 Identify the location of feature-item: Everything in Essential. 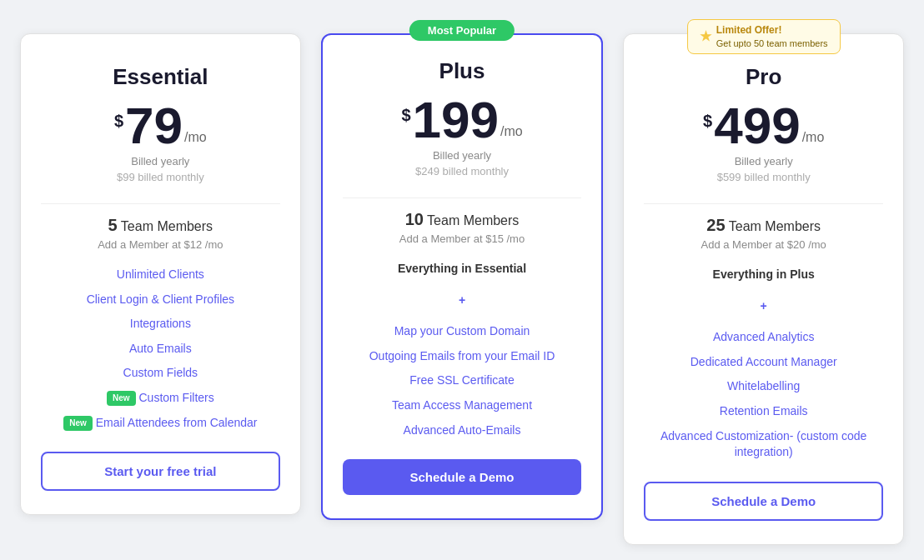
(462, 269).